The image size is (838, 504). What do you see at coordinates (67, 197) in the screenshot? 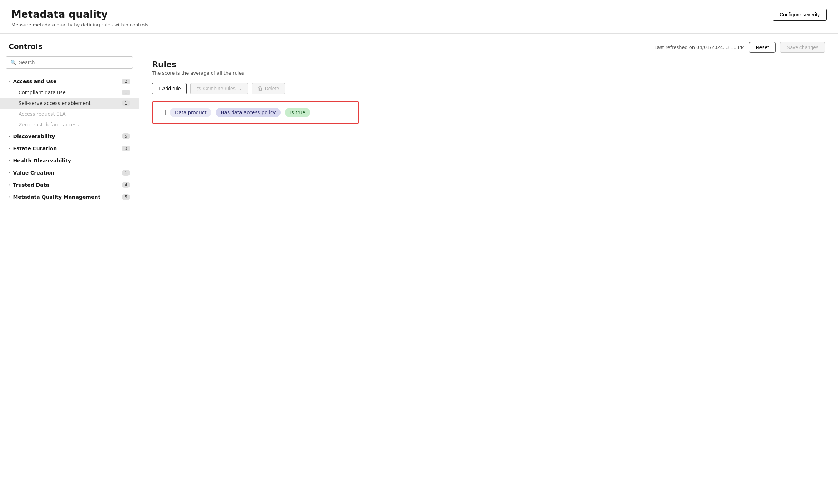
I see `group-label-metadata-quality-management: Metadata Quality Management` at bounding box center [67, 197].